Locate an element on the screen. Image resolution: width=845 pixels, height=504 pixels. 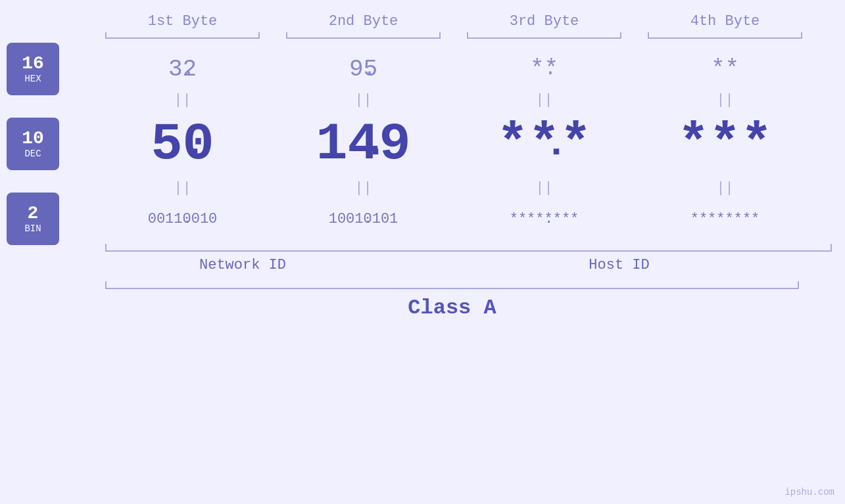
bin-byte4-cell: ******** is located at coordinates (725, 219).